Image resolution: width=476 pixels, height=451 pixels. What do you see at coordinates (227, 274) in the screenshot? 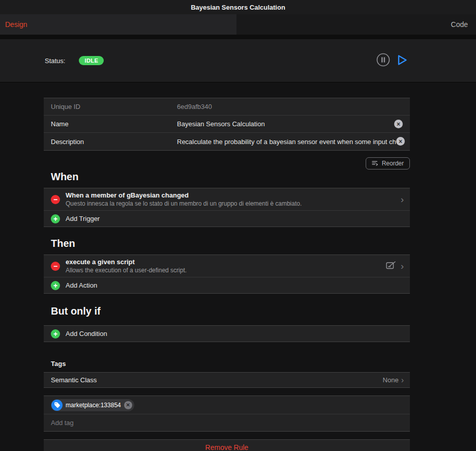
I see `then-card: − execute a given script Allows the exec…` at bounding box center [227, 274].